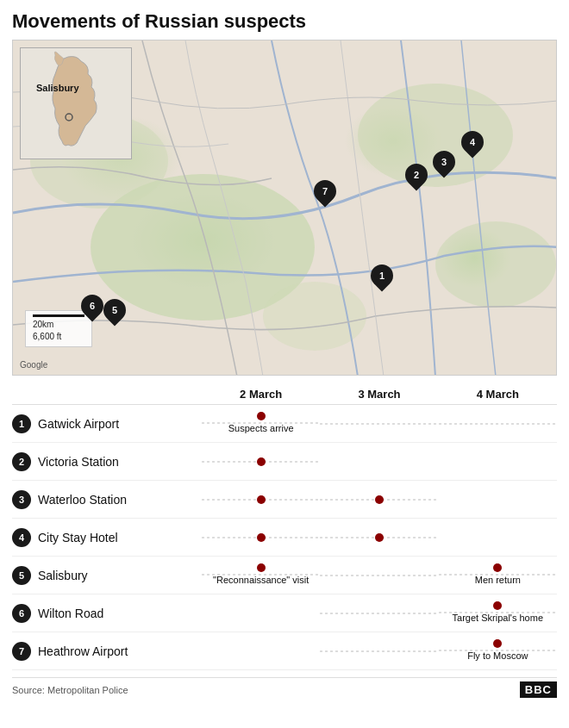  What do you see at coordinates (498, 580) in the screenshot?
I see `event-label-5-4: Men return` at bounding box center [498, 580].